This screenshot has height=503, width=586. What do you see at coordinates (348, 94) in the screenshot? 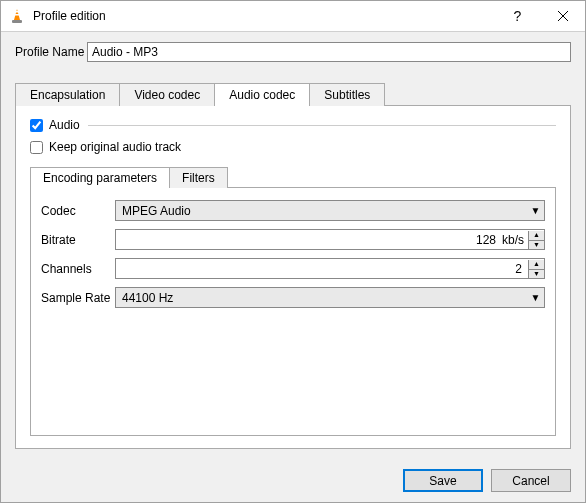
I see `tab-subtitles: Subtitles` at bounding box center [348, 94].